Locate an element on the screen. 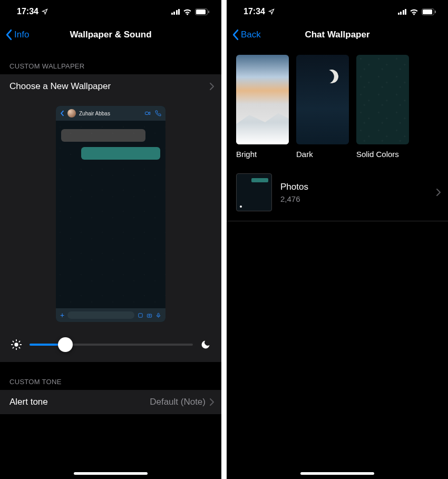  chat-preview: Zuhair Abbas + is located at coordinates (111, 214).